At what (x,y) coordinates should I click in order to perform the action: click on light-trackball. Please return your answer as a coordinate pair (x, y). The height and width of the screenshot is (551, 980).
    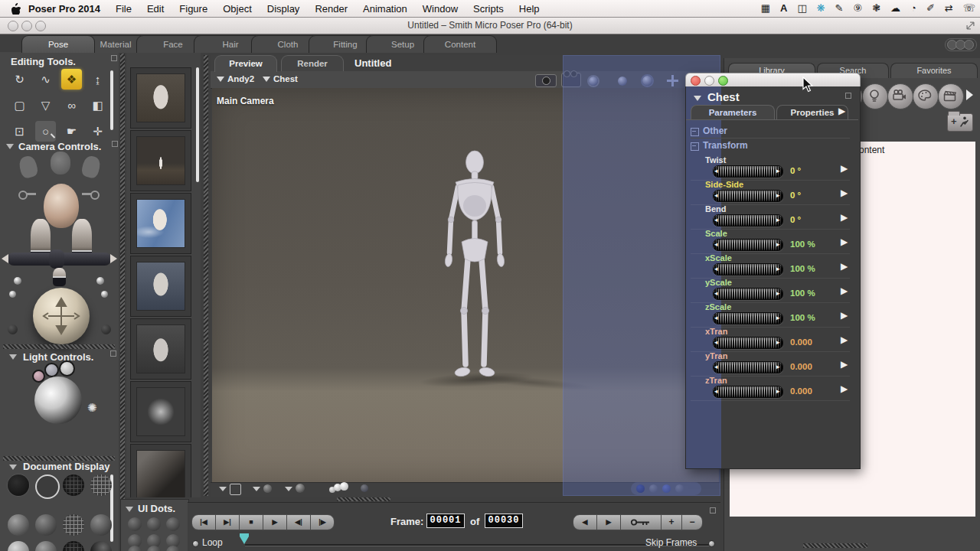
    Looking at the image, I should click on (58, 400).